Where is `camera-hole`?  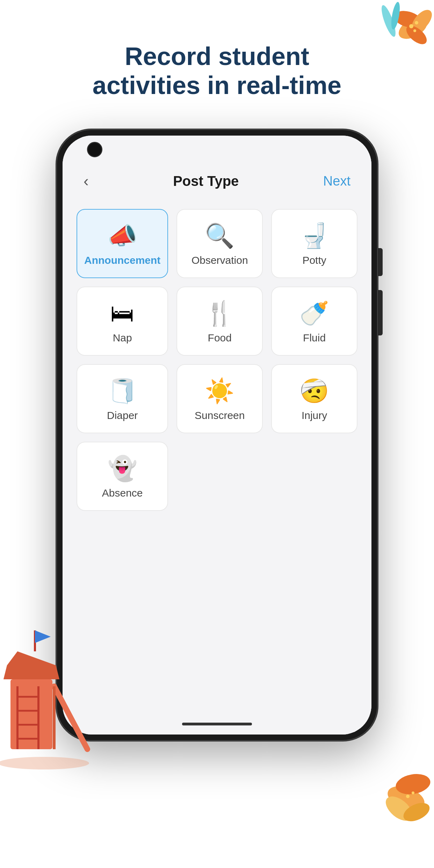
camera-hole is located at coordinates (95, 150).